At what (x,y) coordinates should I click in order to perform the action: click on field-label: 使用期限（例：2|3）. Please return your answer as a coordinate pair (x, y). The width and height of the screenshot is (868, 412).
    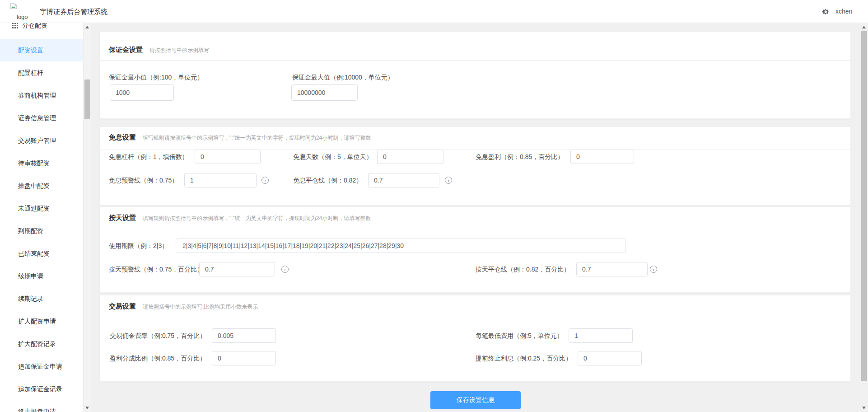
    Looking at the image, I should click on (138, 246).